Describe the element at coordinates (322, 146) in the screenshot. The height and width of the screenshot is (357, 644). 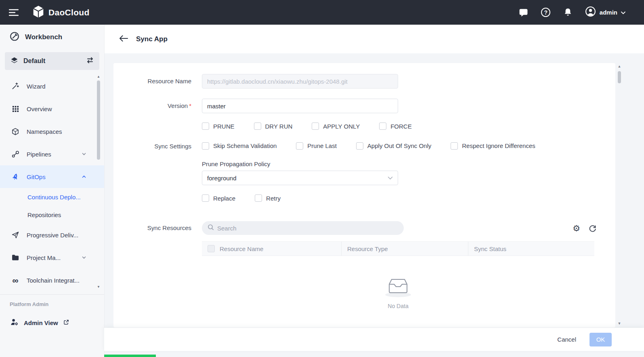
I see `checkbox-label: Prune Last` at that location.